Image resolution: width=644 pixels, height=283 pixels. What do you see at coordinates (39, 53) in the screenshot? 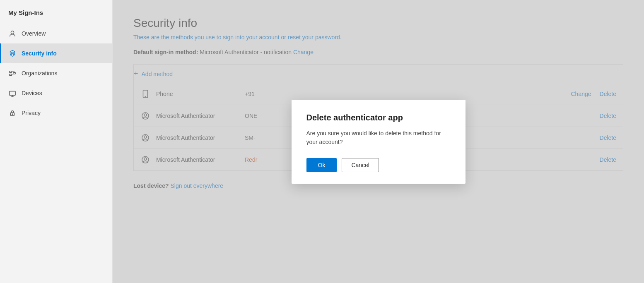
I see `sidebar-label-security-info: Security info` at bounding box center [39, 53].